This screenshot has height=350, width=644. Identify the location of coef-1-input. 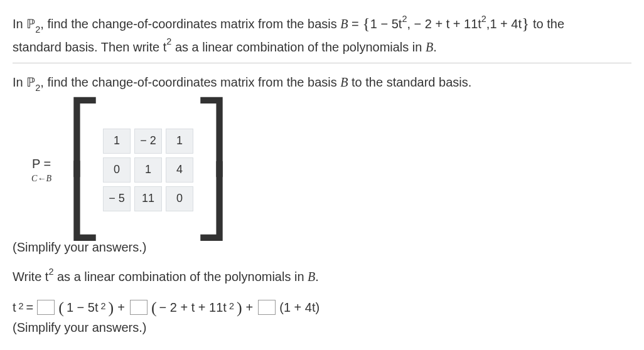
(46, 307).